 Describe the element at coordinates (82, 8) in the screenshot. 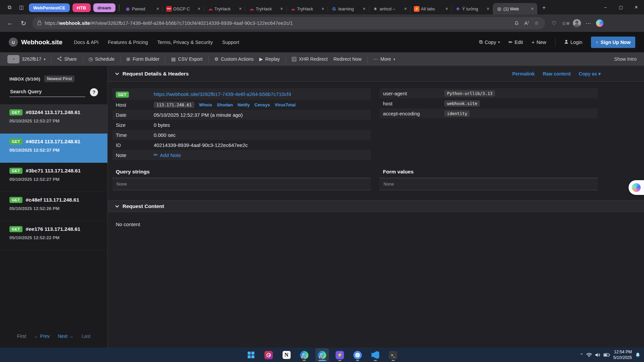

I see `tab-group-htb: HTB` at that location.